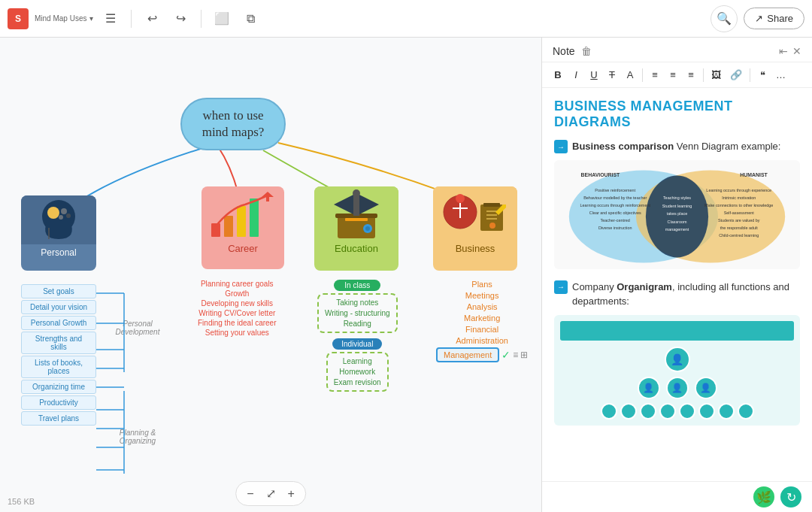 The width and height of the screenshot is (812, 512). I want to click on note-footer: 🌿 ↻, so click(677, 496).